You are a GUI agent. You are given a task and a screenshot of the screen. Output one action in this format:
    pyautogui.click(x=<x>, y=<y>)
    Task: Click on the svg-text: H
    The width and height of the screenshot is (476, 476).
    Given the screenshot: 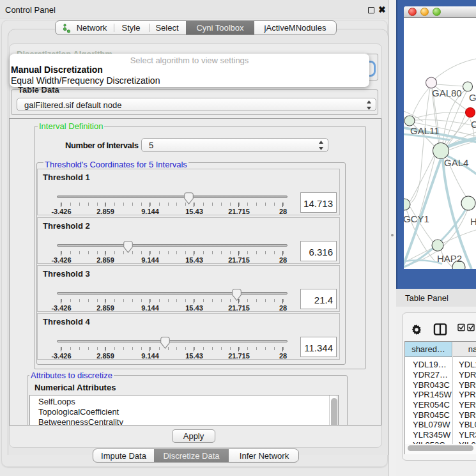 What is the action you would take?
    pyautogui.click(x=473, y=221)
    